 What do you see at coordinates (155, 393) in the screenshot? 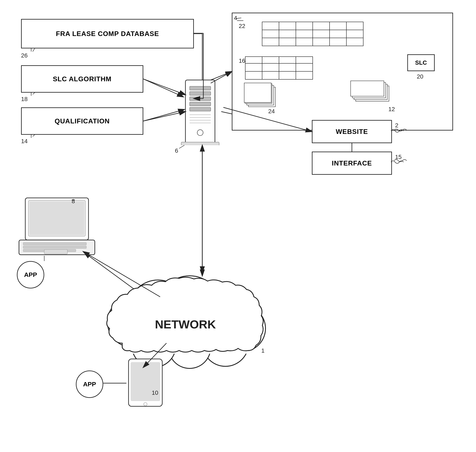
I see `ref-10: 10` at bounding box center [155, 393].